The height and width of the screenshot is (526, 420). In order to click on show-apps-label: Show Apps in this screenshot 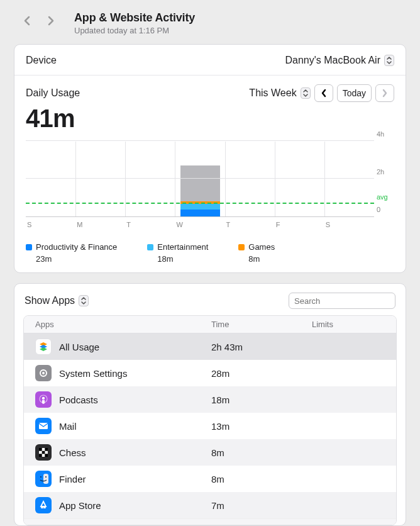, I will do `click(50, 301)`.